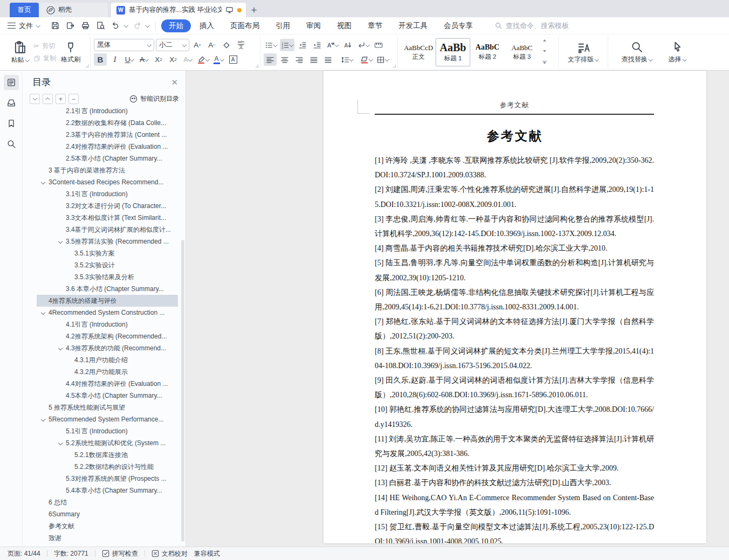  I want to click on increase-font-button: A+, so click(197, 45).